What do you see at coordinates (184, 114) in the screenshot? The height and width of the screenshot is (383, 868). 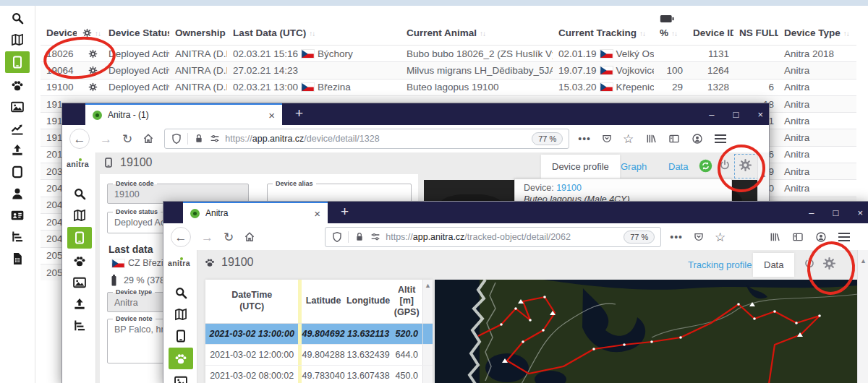 I see `browser-tab: Anitra - (1) ×` at bounding box center [184, 114].